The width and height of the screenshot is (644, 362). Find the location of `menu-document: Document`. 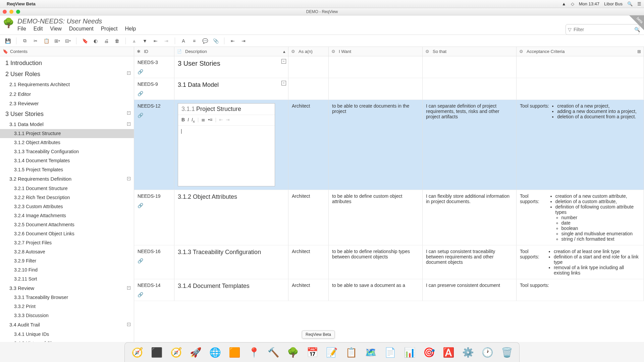

menu-document: Document is located at coordinates (81, 29).